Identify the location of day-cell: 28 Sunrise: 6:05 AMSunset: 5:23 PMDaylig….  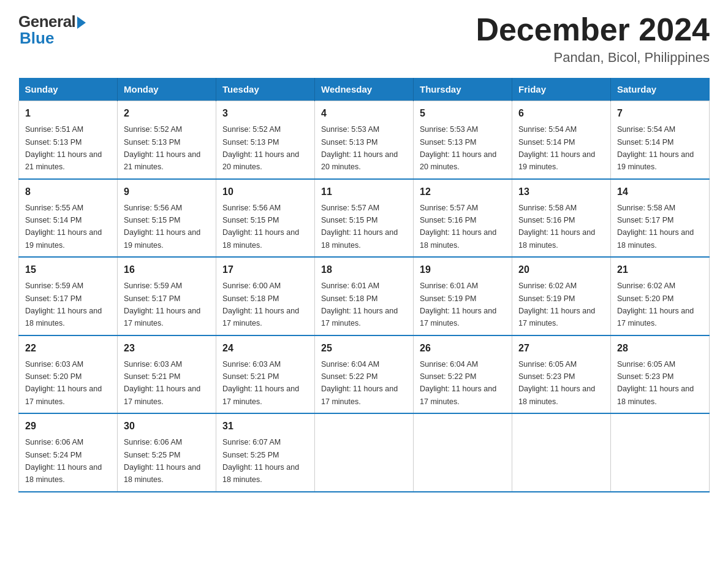
(661, 375).